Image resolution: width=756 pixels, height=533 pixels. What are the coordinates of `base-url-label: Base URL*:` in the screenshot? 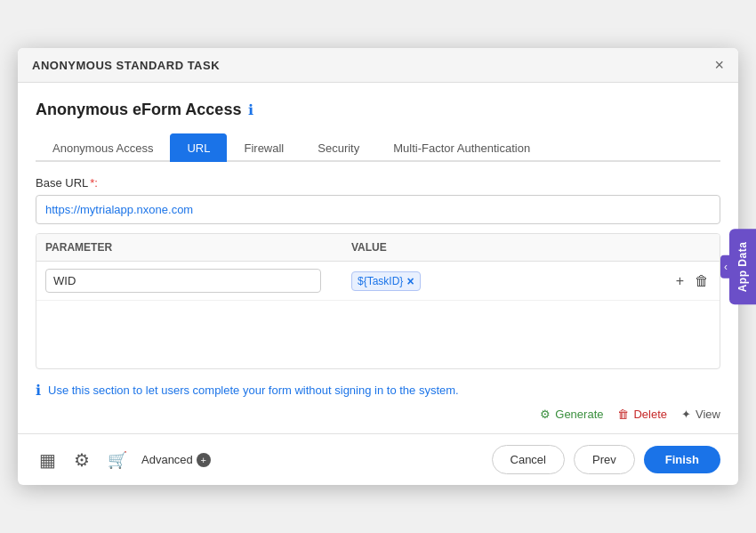 It's located at (378, 183).